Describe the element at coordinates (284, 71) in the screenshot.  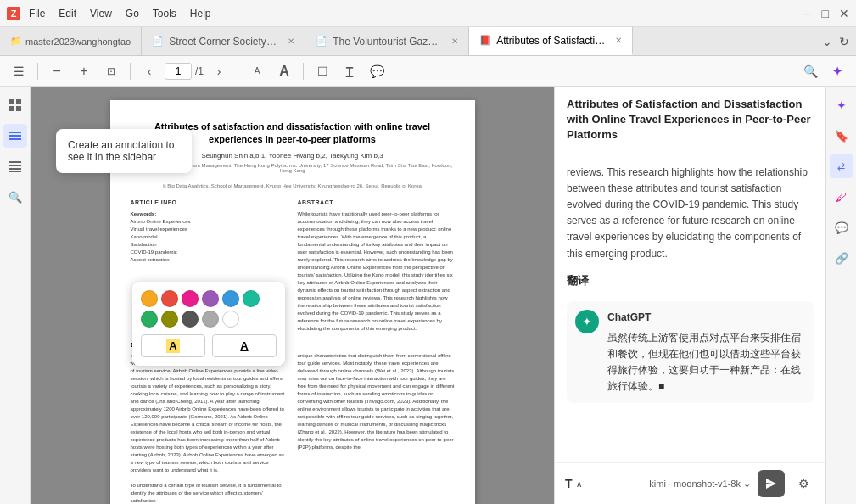
I see `text-size-large-btn: A` at that location.